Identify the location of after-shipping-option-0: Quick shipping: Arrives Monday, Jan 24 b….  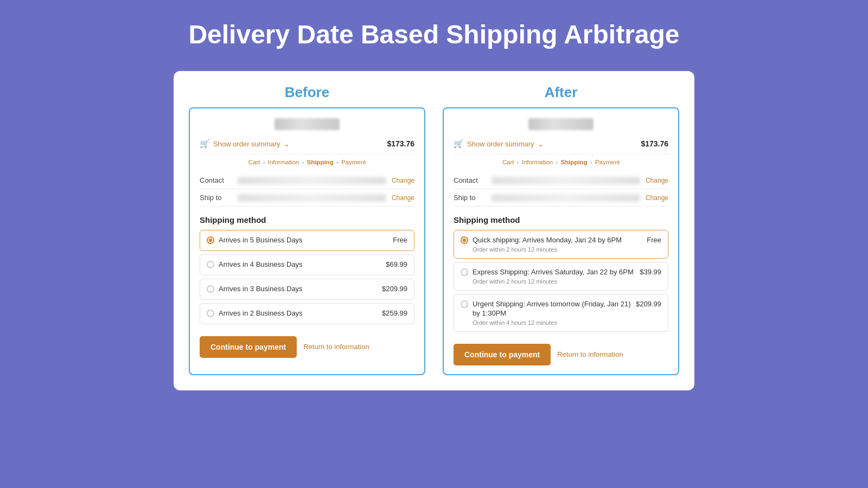
(561, 244).